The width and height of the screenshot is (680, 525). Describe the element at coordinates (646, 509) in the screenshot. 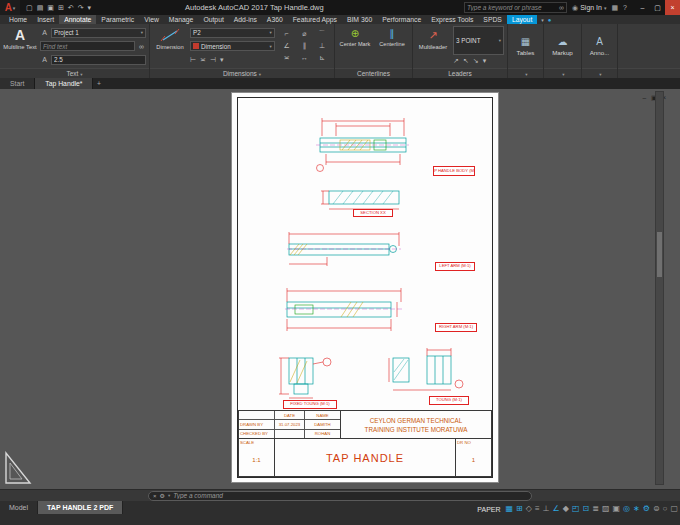

I see `workspace-switching-icon: ⚙` at that location.